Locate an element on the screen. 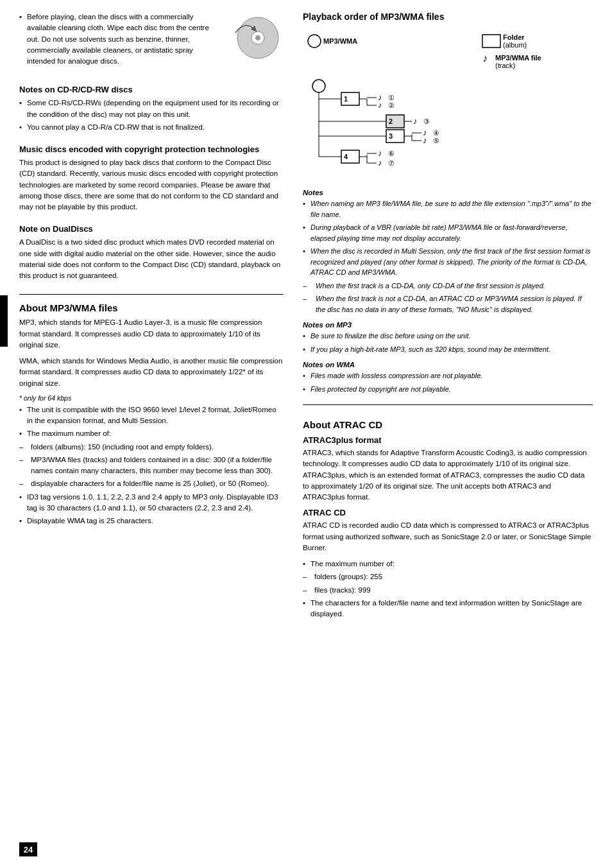 The image size is (612, 868). svg-text: ⑤ is located at coordinates (436, 141).